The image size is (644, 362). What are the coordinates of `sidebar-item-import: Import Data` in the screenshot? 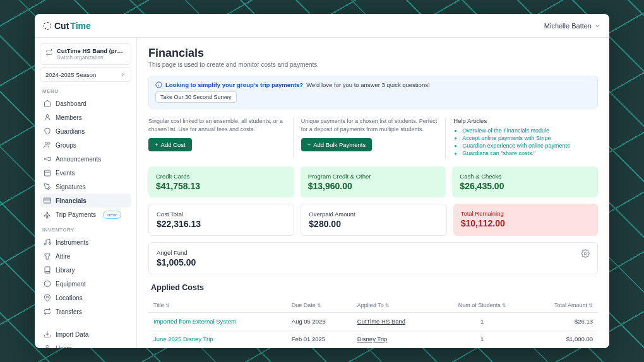 It's located at (86, 334).